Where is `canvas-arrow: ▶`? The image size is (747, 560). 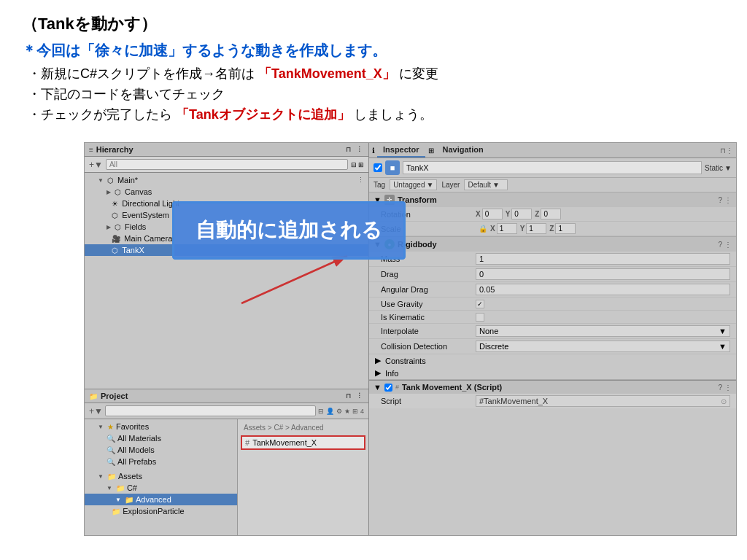
canvas-arrow: ▶ is located at coordinates (109, 192).